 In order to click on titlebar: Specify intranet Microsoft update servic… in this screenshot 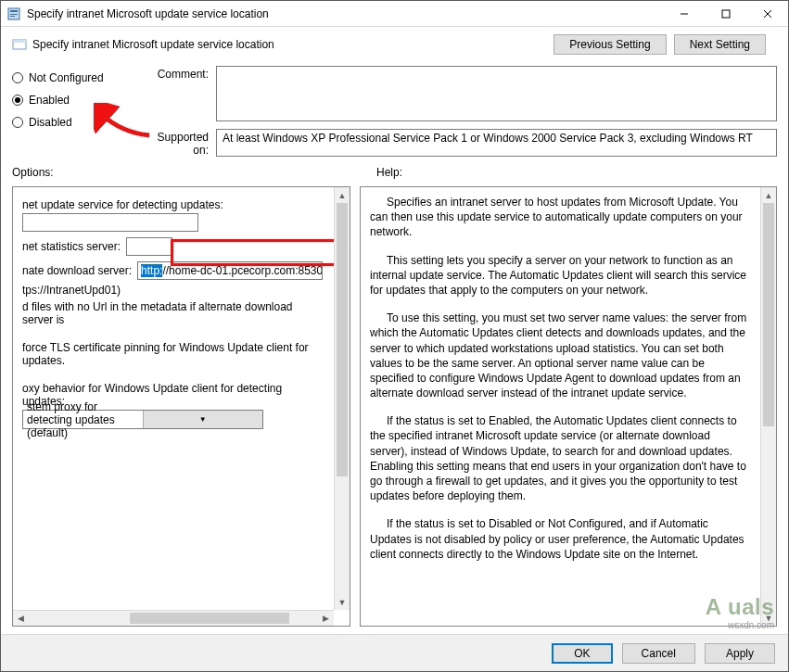, I will do `click(395, 14)`.